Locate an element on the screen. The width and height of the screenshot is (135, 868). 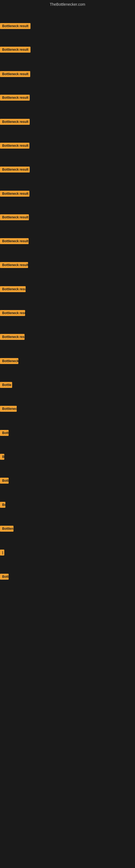
bottleneck-item: Bottlen is located at coordinates (7, 529).